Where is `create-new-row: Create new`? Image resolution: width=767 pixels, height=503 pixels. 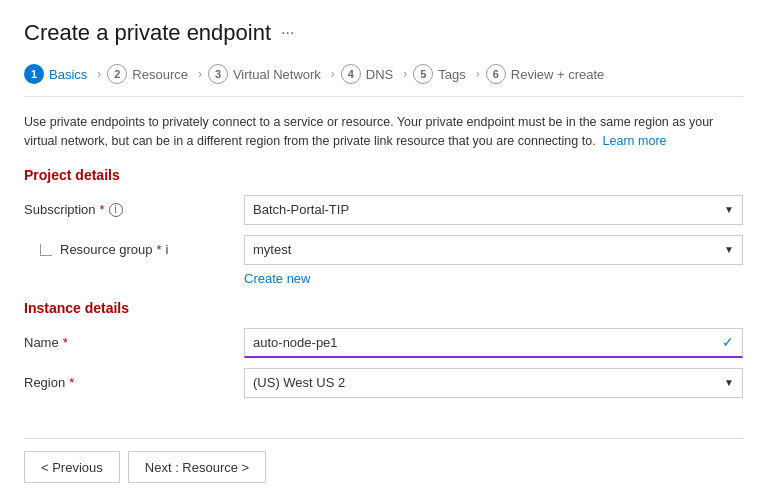
create-new-row: Create new is located at coordinates (494, 278).